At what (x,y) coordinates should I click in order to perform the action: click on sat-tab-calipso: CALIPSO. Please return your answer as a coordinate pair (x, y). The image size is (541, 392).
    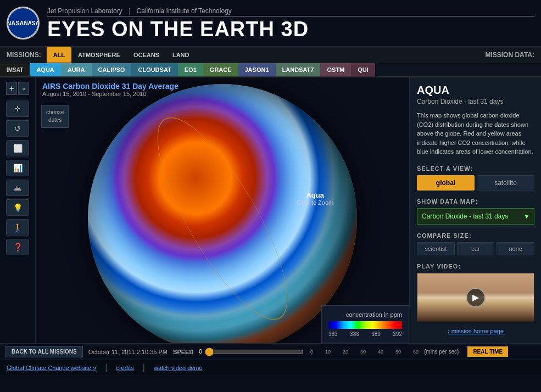
    Looking at the image, I should click on (112, 70).